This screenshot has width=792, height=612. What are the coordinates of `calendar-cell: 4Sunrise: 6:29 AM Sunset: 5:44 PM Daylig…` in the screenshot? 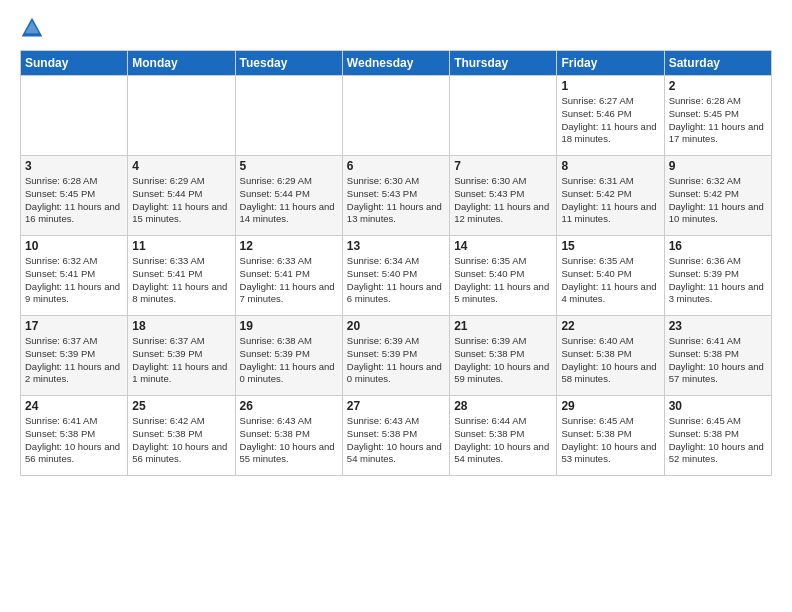 It's located at (182, 196).